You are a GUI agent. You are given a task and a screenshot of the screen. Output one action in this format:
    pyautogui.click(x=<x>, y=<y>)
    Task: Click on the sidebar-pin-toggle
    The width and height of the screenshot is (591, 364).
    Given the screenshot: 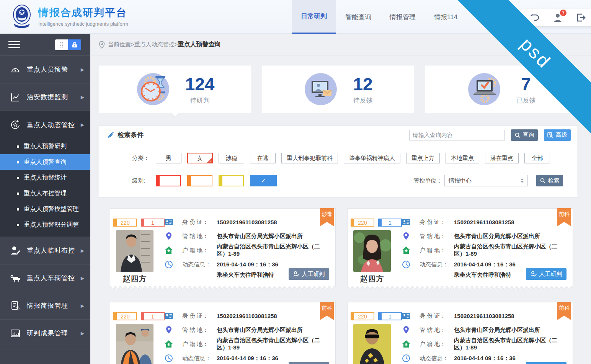 What is the action you would take?
    pyautogui.click(x=68, y=45)
    